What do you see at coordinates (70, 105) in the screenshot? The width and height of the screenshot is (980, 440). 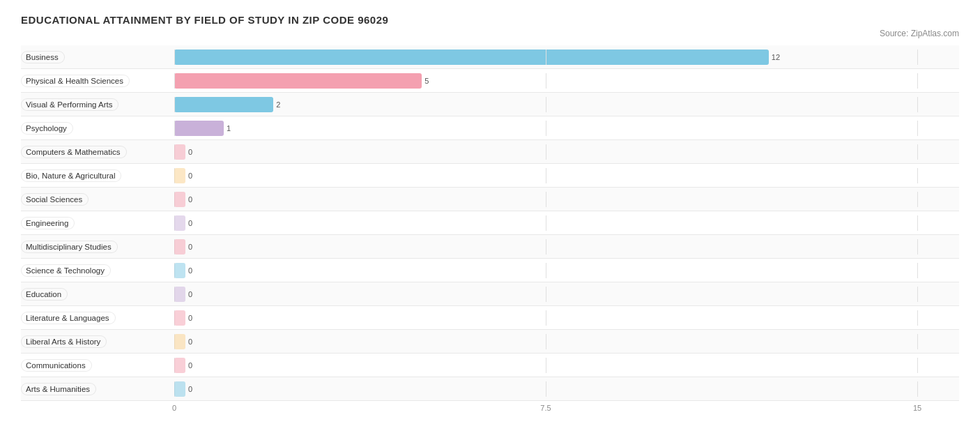 I see `bar-label: Visual & Performing Arts` at bounding box center [70, 105].